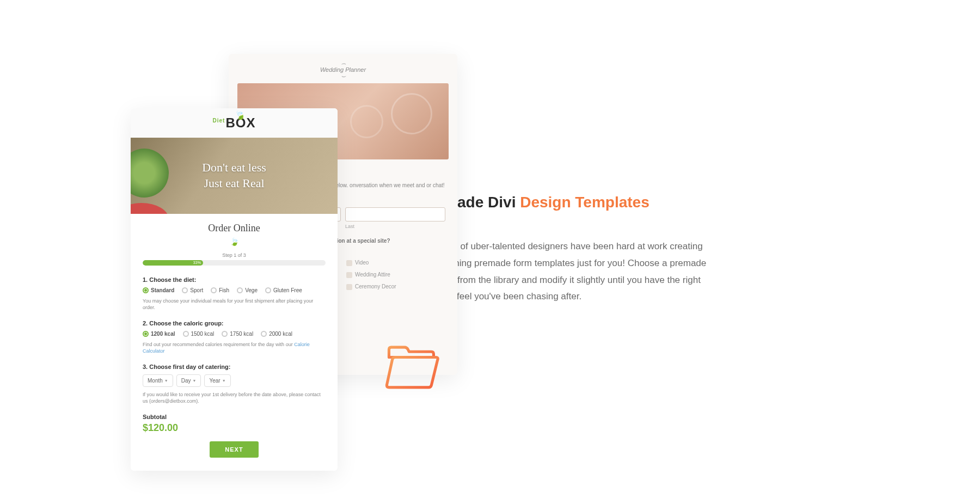 The height and width of the screenshot is (499, 980). Describe the element at coordinates (566, 202) in the screenshot. I see `section-heading: Premade Divi Design Templates` at that location.